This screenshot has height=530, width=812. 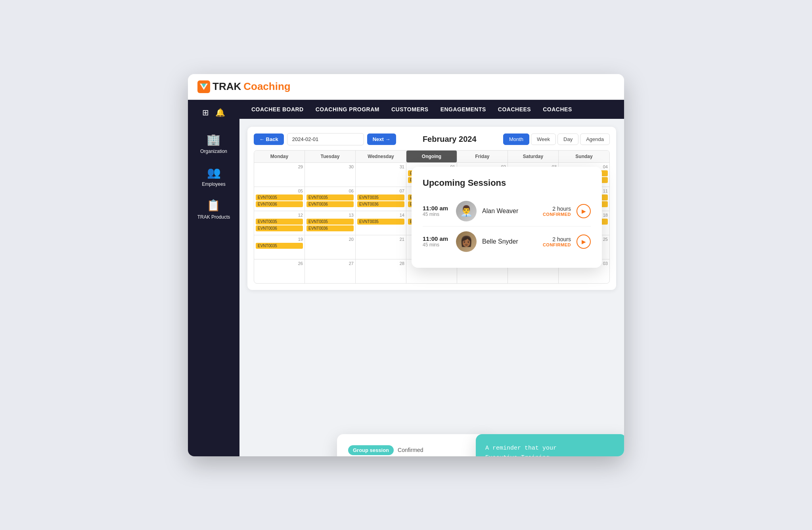 I want to click on sidebar: ⊞ 🔔 🏢 Organization 👥 Employees 📋 TRAK Pr…, so click(x=214, y=278).